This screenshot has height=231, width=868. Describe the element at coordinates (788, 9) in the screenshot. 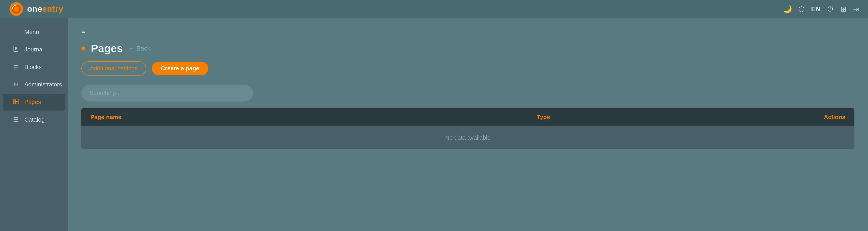

I see `moon-icon: 🌙` at that location.